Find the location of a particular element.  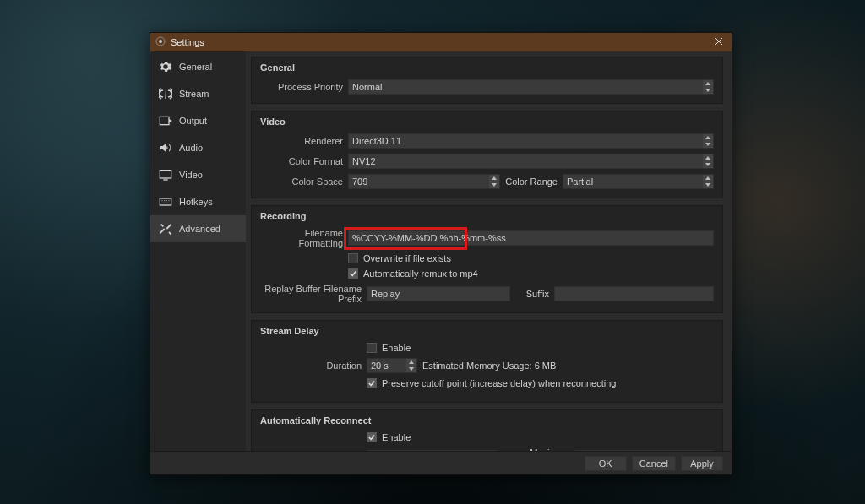

sidebar-item-general: General is located at coordinates (198, 67).